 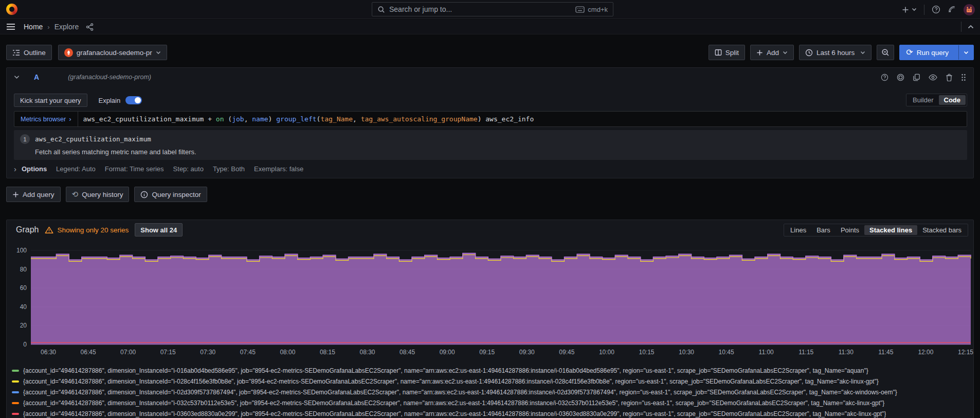 I want to click on query-expression: aws_ec2_cpuutilization_maximum + on (job…, so click(x=522, y=119).